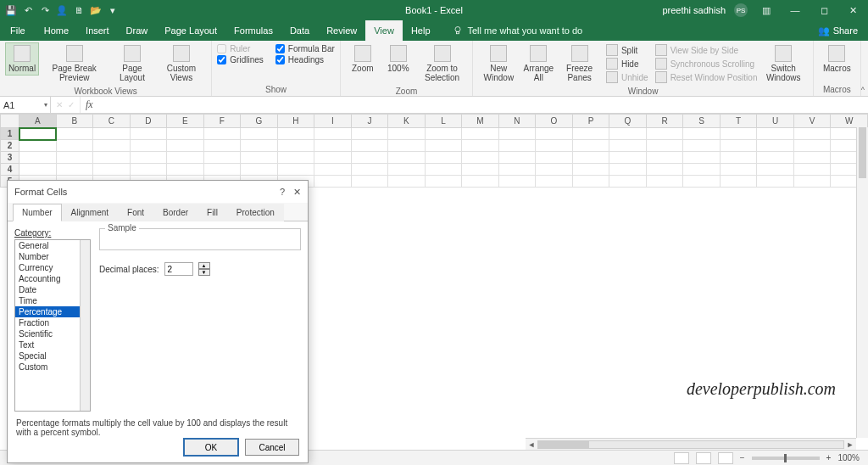 The width and height of the screenshot is (868, 465). What do you see at coordinates (296, 121) in the screenshot?
I see `column-header: H` at bounding box center [296, 121].